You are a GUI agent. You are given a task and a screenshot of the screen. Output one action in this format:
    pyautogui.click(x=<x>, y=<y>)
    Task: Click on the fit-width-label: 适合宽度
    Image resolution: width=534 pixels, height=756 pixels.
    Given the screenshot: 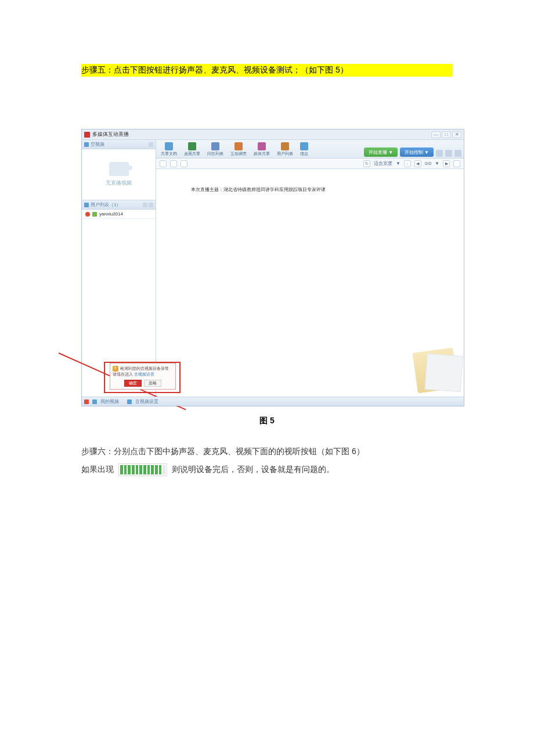 What is the action you would take?
    pyautogui.click(x=383, y=164)
    